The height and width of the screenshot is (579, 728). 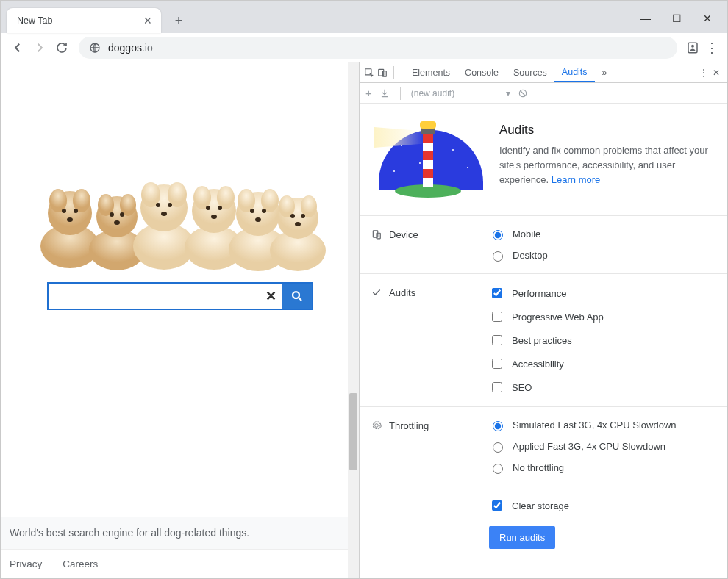 What do you see at coordinates (154, 296) in the screenshot?
I see `search-input` at bounding box center [154, 296].